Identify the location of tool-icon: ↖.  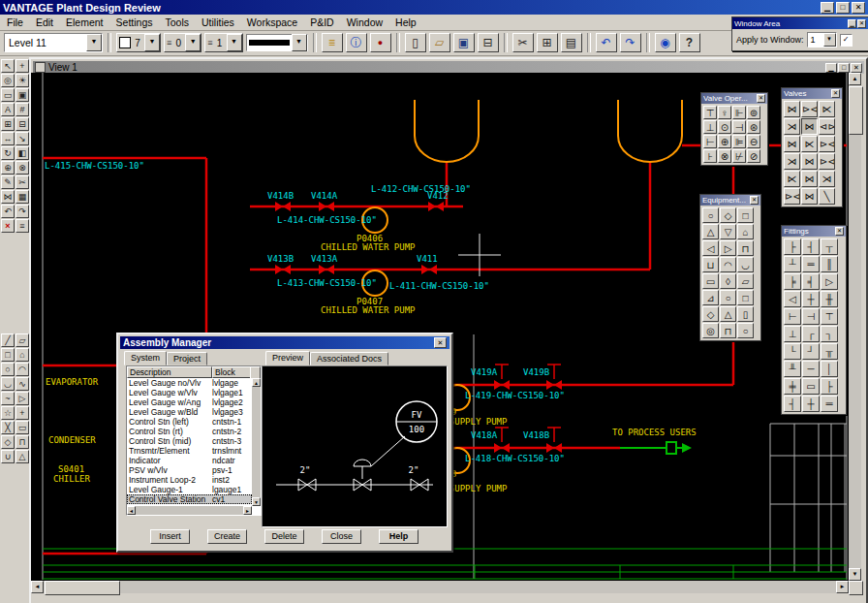
(8, 66).